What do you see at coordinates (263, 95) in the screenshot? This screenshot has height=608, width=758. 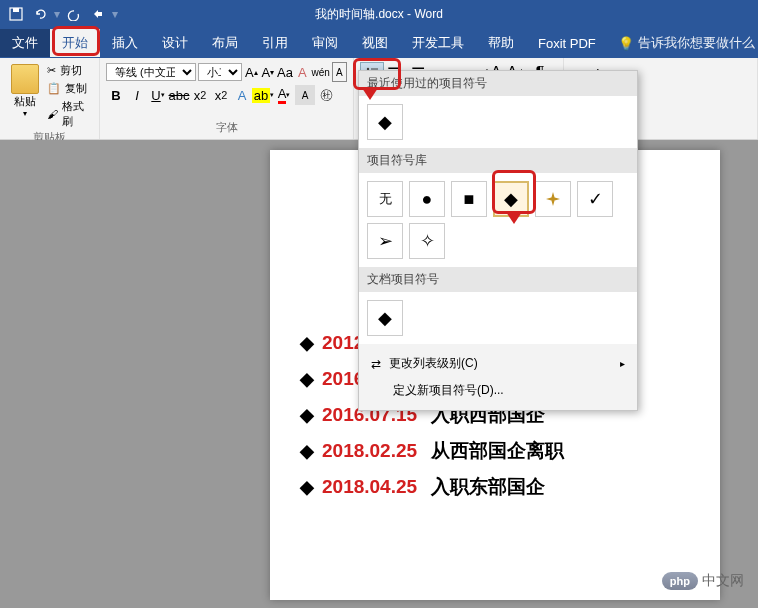 I see `highlight-button: ab▾` at bounding box center [263, 95].